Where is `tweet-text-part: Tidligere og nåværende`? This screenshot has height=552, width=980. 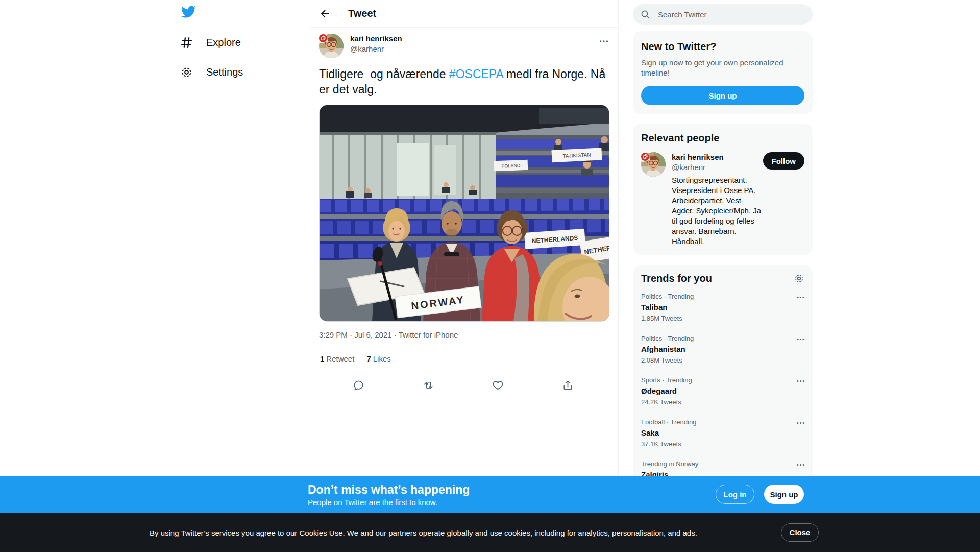 tweet-text-part: Tidligere og nåværende is located at coordinates (384, 74).